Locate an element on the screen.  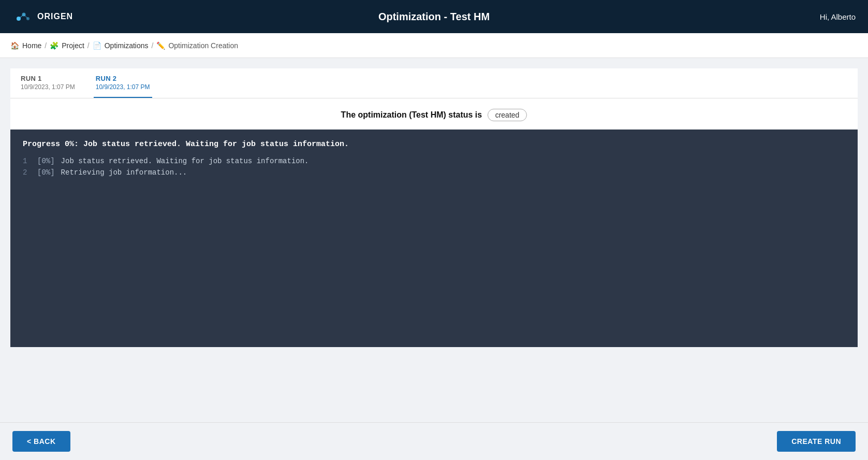
footer: < BACK CREATE RUN is located at coordinates (434, 441).